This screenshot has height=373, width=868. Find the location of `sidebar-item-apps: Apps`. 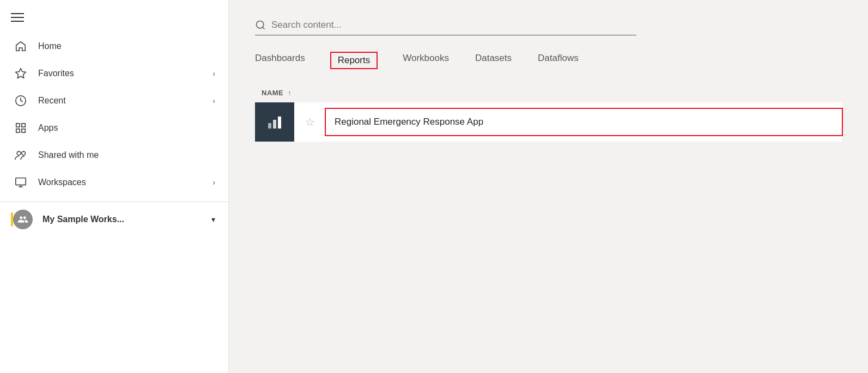

sidebar-item-apps: Apps is located at coordinates (114, 128).